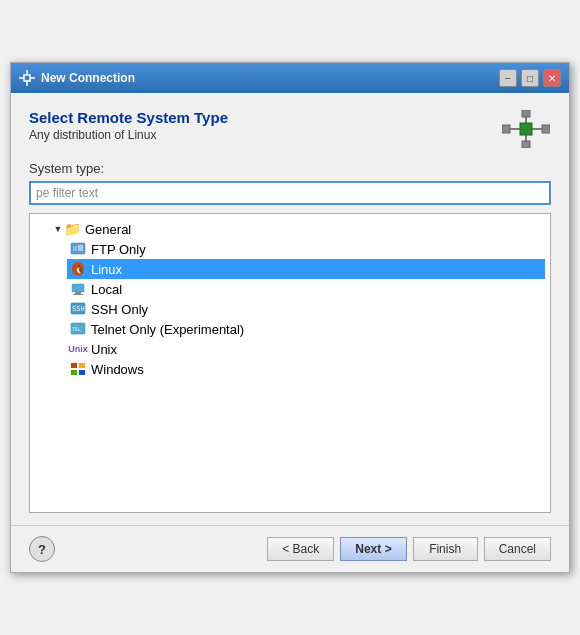 The image size is (580, 635). What do you see at coordinates (72, 229) in the screenshot?
I see `folder-icon: 📁` at bounding box center [72, 229].